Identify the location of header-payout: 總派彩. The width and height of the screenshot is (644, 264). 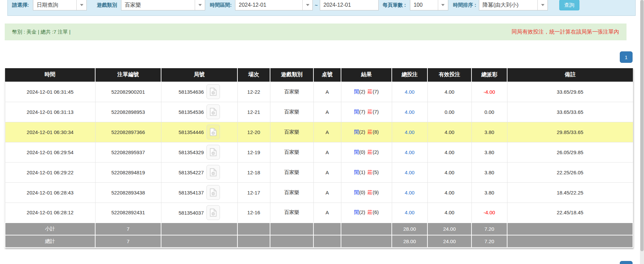
(489, 75).